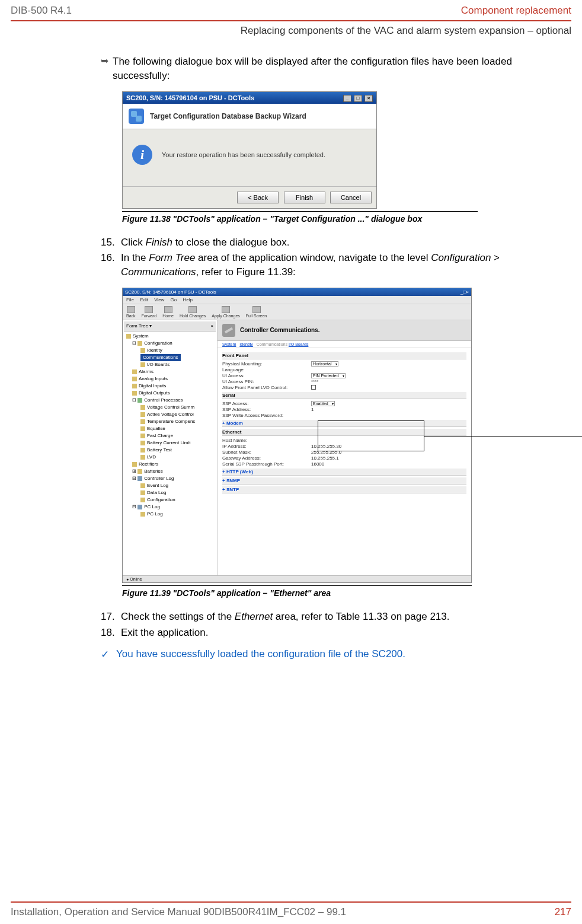 This screenshot has width=582, height=924. What do you see at coordinates (285, 617) in the screenshot?
I see `step-text: Check the settings of the Ethernet area,…` at bounding box center [285, 617].